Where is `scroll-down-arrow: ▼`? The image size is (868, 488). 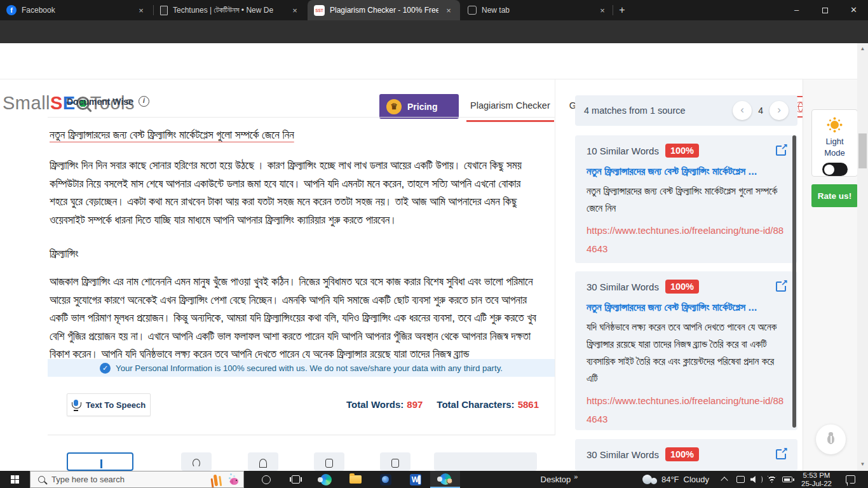
scroll-down-arrow: ▼ is located at coordinates (863, 464).